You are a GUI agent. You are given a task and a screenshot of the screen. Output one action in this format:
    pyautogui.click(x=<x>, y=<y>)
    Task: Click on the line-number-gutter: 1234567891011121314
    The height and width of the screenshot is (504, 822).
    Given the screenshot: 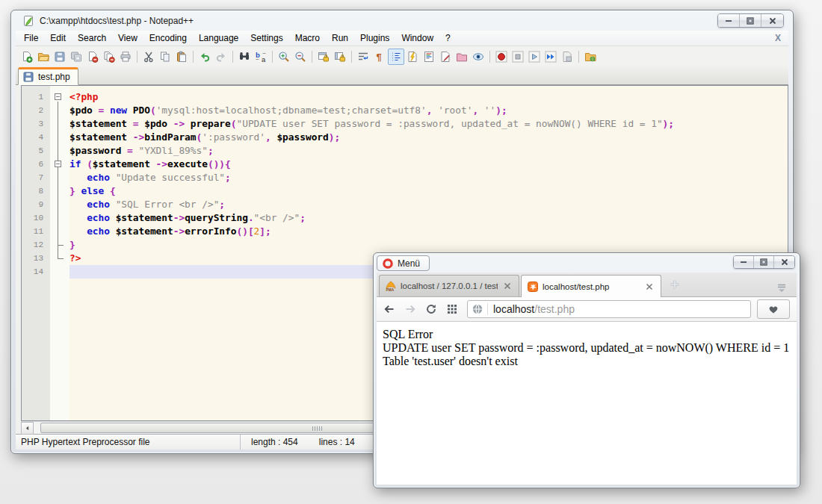 What is the action you would take?
    pyautogui.click(x=36, y=253)
    